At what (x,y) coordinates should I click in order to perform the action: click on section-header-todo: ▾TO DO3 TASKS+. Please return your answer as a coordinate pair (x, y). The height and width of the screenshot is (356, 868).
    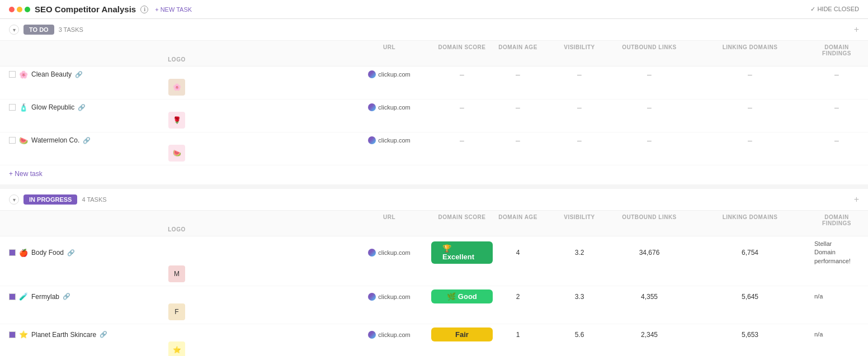
    Looking at the image, I should click on (434, 30).